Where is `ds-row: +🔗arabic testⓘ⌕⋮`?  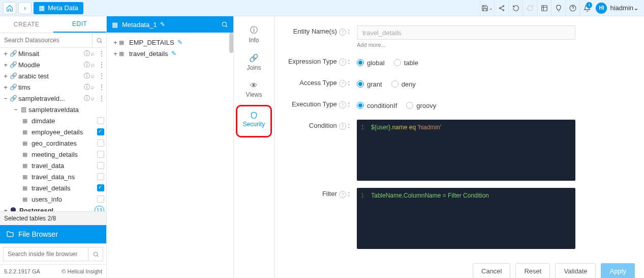
ds-row: +🔗arabic testⓘ⌕⋮ is located at coordinates (53, 76).